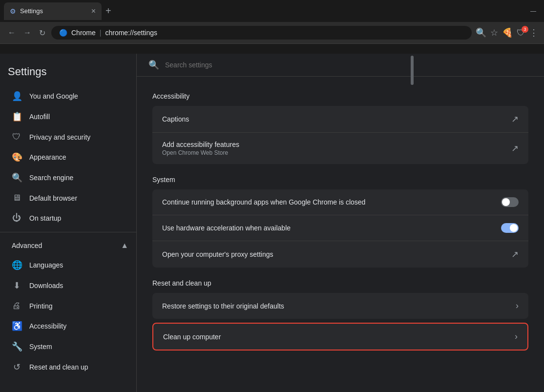 The width and height of the screenshot is (544, 392). What do you see at coordinates (340, 337) in the screenshot?
I see `clean-up-card: Clean up computer ›` at bounding box center [340, 337].